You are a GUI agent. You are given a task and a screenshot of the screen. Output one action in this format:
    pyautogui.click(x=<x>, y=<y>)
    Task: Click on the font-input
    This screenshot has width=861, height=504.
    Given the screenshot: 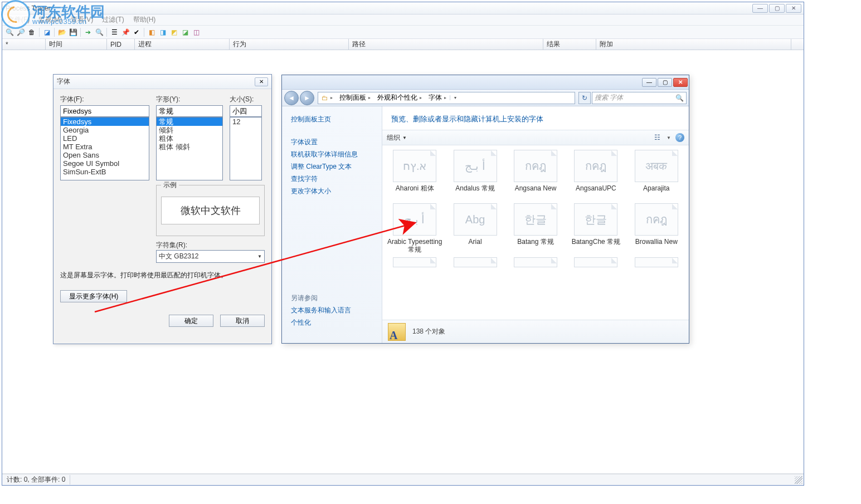 What is the action you would take?
    pyautogui.click(x=105, y=111)
    